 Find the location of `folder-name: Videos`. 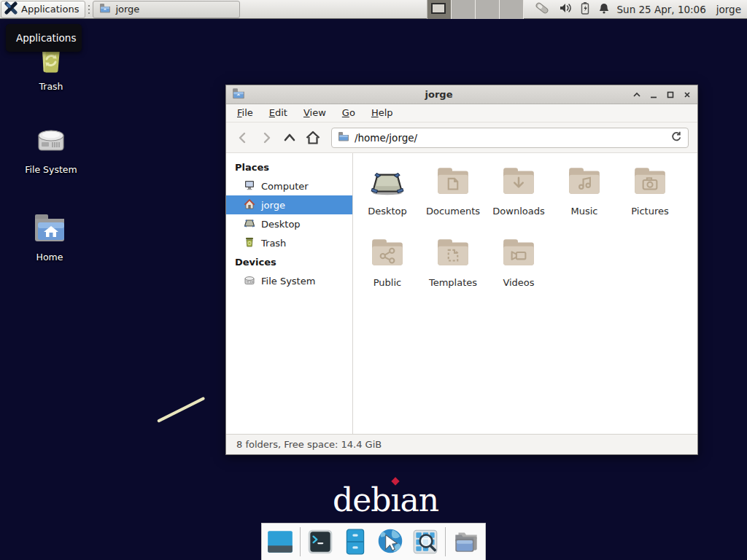

folder-name: Videos is located at coordinates (518, 283).